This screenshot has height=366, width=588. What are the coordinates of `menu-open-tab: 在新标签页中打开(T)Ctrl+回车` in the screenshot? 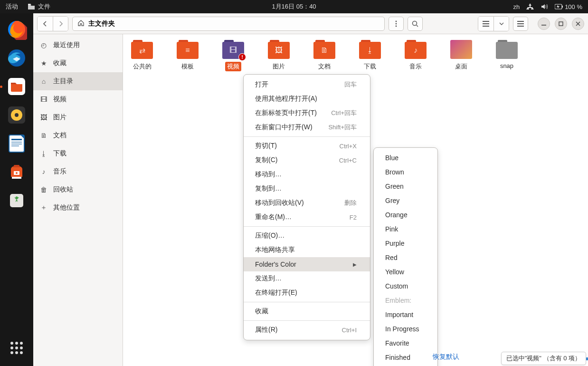 It's located at (307, 113).